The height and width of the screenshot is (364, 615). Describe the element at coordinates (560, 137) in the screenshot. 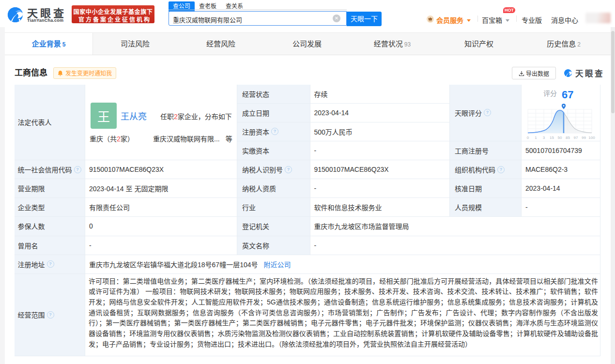

I see `svg-text: 50` at that location.